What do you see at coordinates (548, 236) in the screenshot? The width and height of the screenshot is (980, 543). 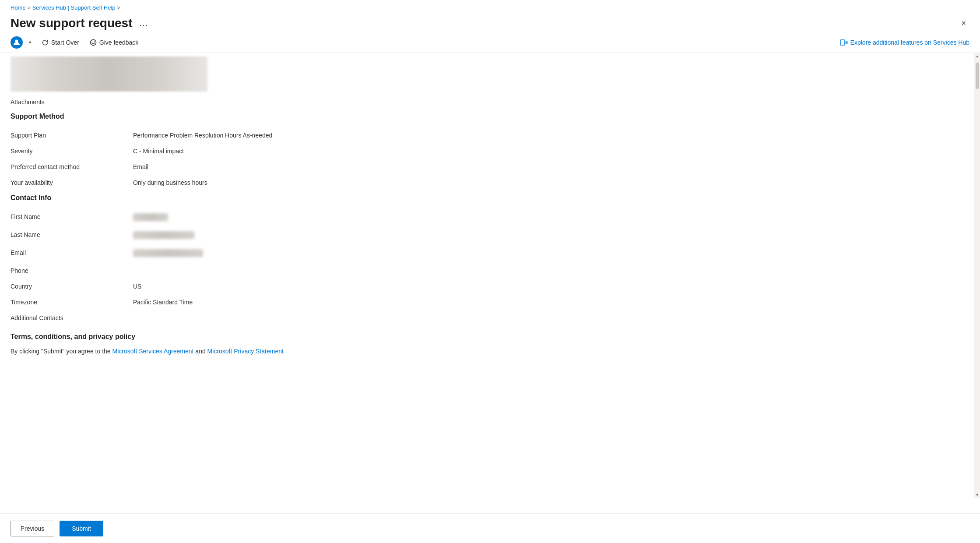 I see `last-name-value` at bounding box center [548, 236].